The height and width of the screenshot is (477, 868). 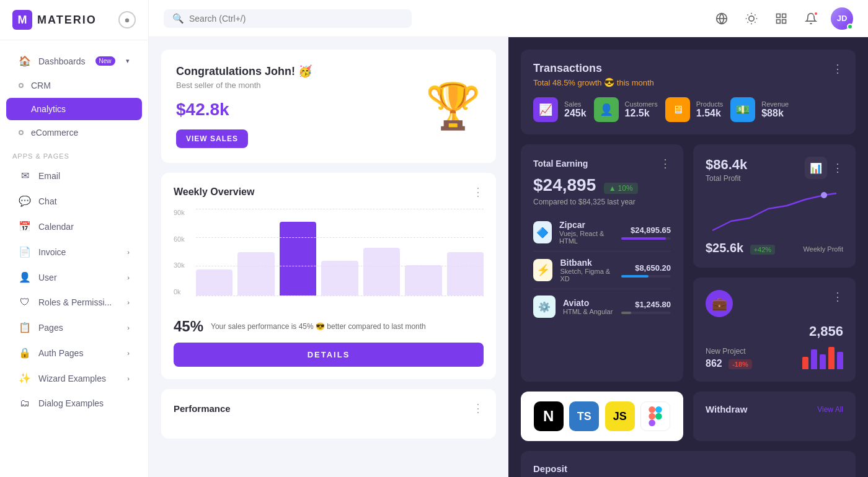 I want to click on aviato-icon: ⚙️, so click(x=544, y=307).